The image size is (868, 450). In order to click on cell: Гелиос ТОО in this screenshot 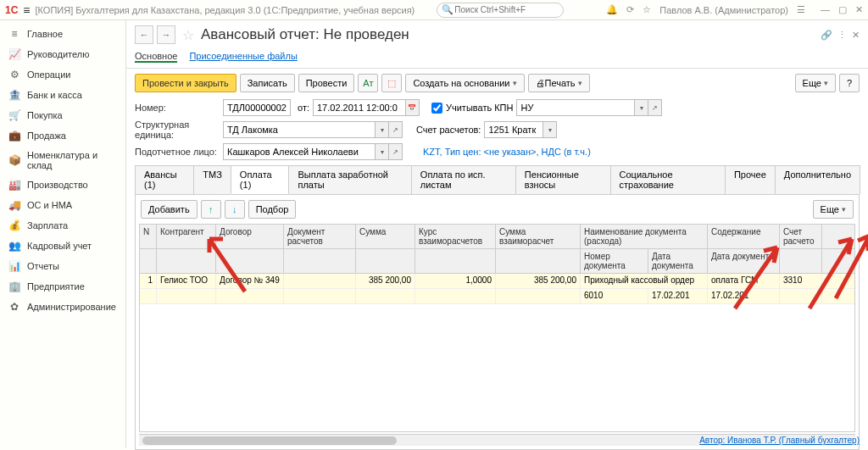, I will do `click(186, 281)`.